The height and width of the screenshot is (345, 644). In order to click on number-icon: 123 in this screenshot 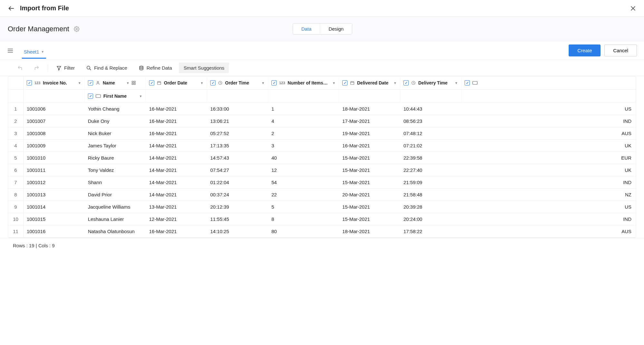, I will do `click(37, 83)`.